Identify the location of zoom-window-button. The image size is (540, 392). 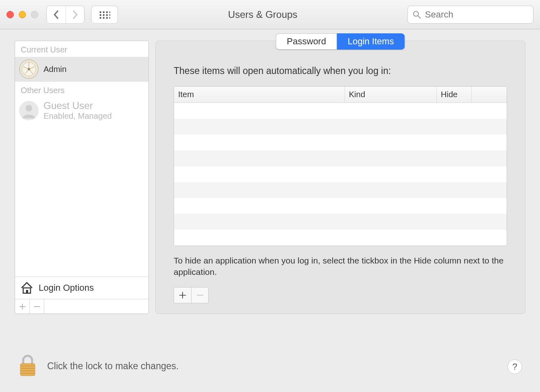
(35, 15).